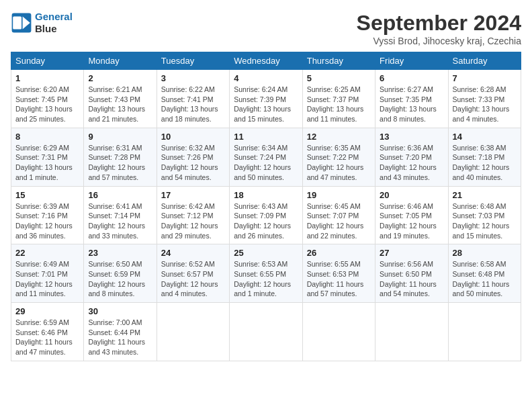 The height and width of the screenshot is (411, 532). I want to click on header-wednesday: Wednesday, so click(266, 61).